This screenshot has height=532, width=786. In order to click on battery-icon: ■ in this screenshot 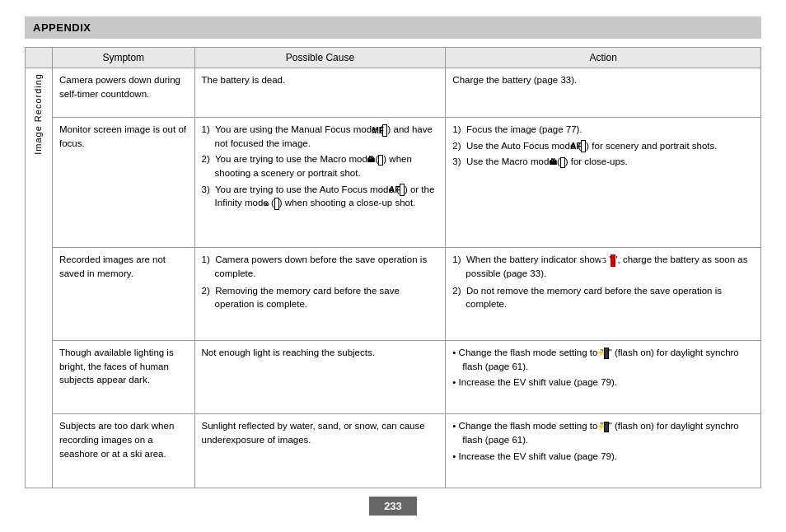, I will do `click(613, 260)`.